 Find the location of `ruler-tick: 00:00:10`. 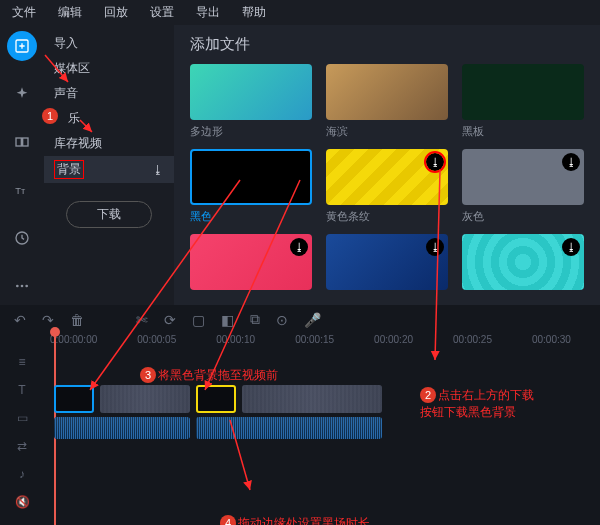

ruler-tick: 00:00:10 is located at coordinates (236, 340).